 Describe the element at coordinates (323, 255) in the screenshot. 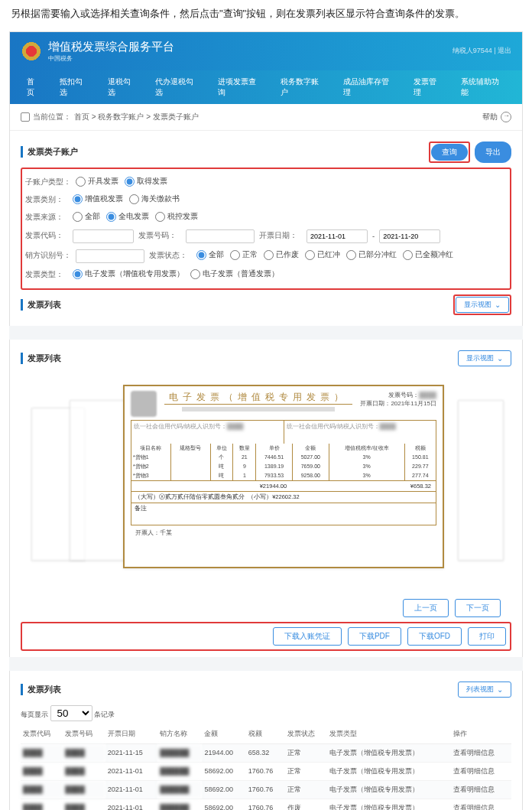

I see `radio-option: 已红冲` at that location.